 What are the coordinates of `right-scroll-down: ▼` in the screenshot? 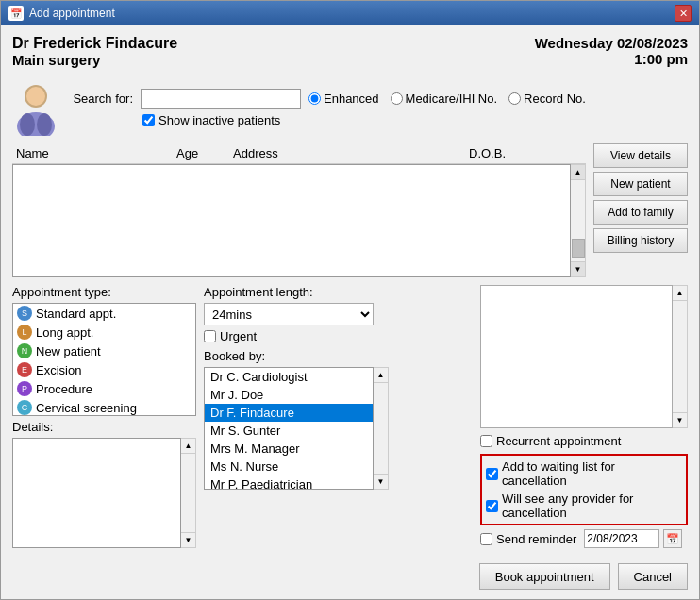 It's located at (679, 420).